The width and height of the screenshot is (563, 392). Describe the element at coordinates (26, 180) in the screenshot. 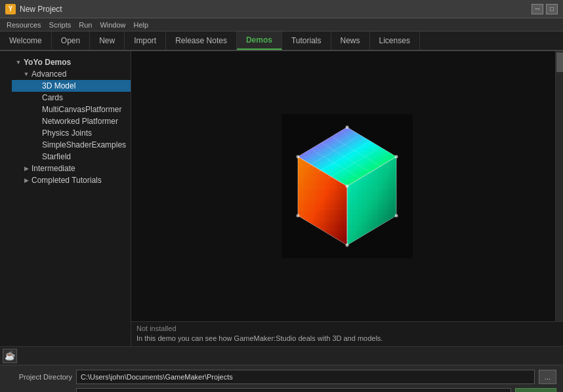

I see `expand-completed-icon: ▶` at that location.